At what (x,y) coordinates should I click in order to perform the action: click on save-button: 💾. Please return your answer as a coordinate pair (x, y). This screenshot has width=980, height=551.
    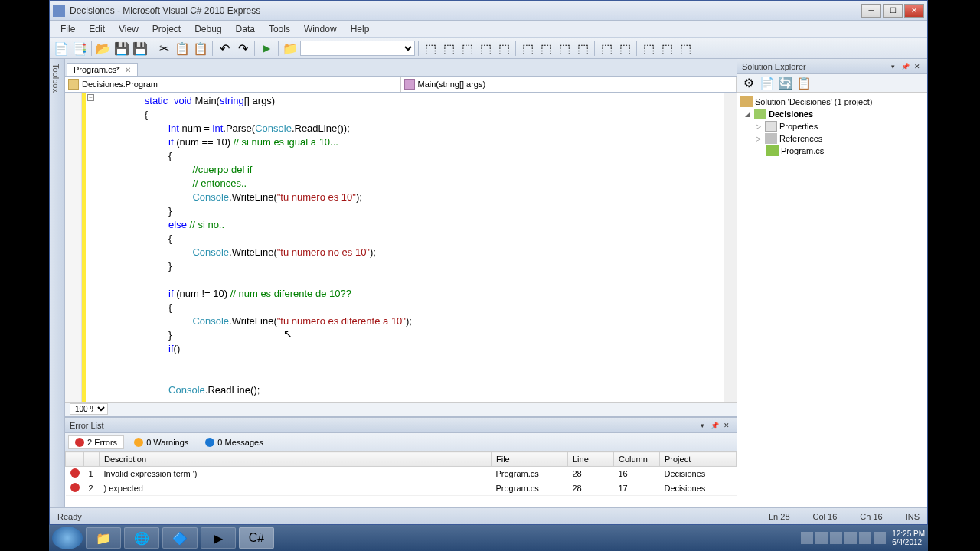
    Looking at the image, I should click on (122, 48).